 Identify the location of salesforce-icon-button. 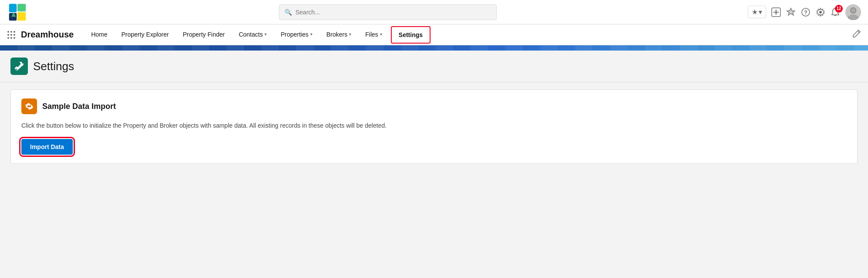
(791, 12).